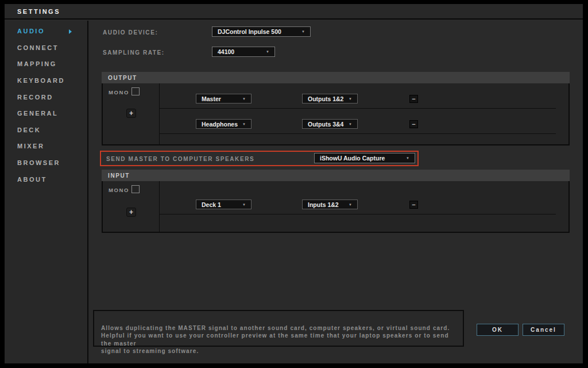  What do you see at coordinates (46, 130) in the screenshot?
I see `sidebar-item-deck: DECK` at bounding box center [46, 130].